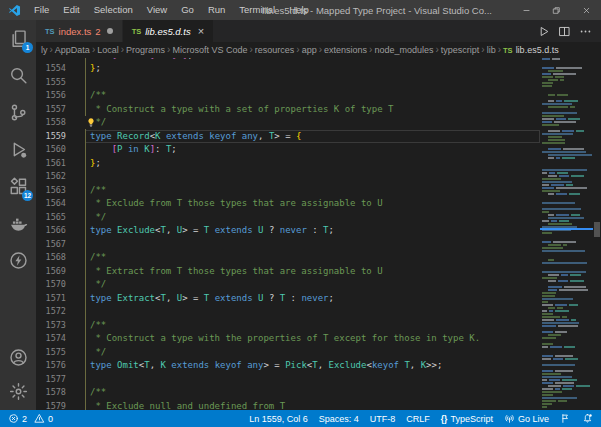 This screenshot has width=601, height=427. I want to click on breadcrumb-item: ly, so click(44, 50).